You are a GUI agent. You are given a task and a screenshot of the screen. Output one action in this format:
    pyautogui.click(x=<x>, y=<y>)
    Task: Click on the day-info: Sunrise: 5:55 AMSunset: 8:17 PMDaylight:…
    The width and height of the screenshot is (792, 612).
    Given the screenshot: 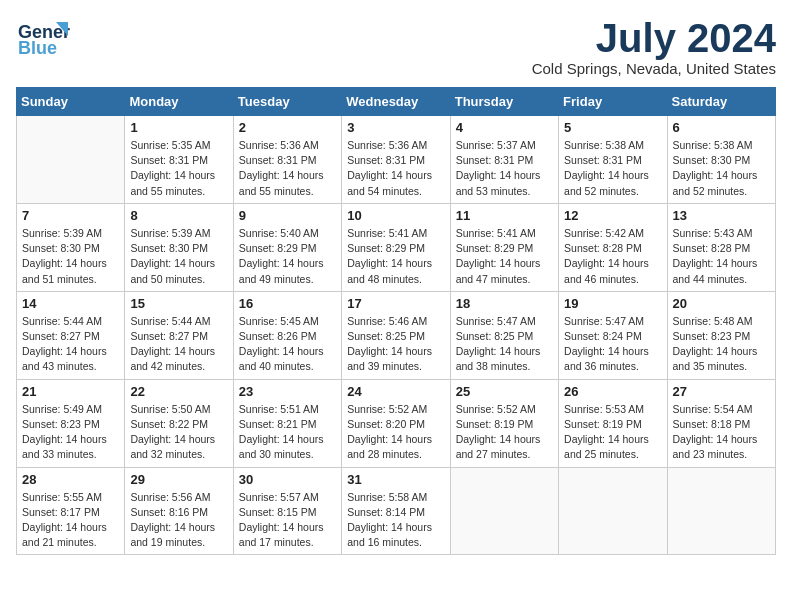 What is the action you would take?
    pyautogui.click(x=70, y=520)
    